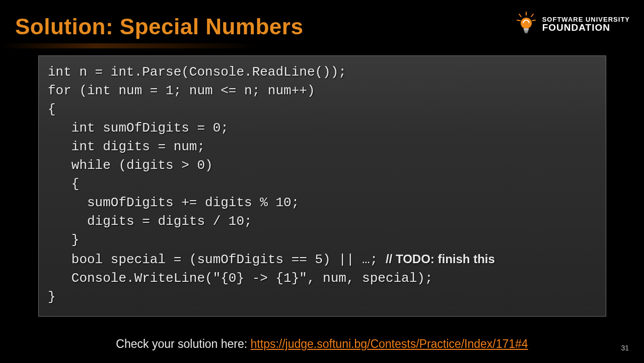 The width and height of the screenshot is (644, 363). I want to click on title-underline, so click(322, 46).